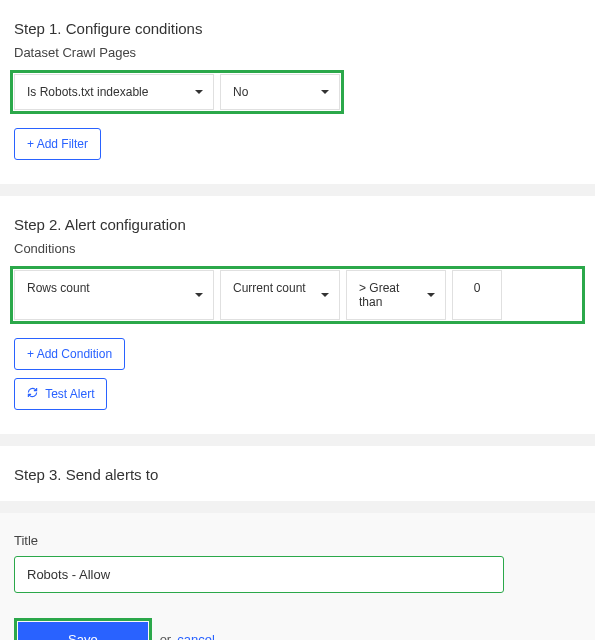 The width and height of the screenshot is (595, 640). Describe the element at coordinates (298, 22) in the screenshot. I see `step1-header: Step 1. Configure conditions` at that location.